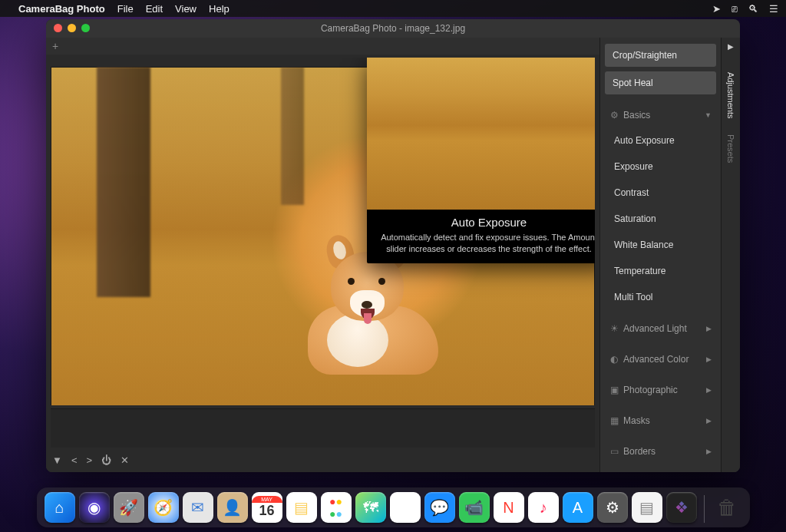  What do you see at coordinates (126, 9) in the screenshot?
I see `menubar-file: File` at bounding box center [126, 9].